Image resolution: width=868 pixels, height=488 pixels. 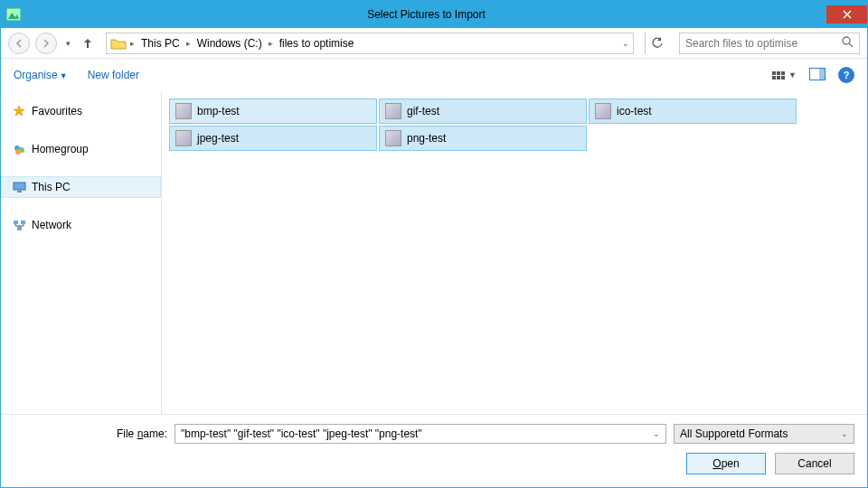 What do you see at coordinates (778, 76) in the screenshot?
I see `grid-icon` at bounding box center [778, 76].